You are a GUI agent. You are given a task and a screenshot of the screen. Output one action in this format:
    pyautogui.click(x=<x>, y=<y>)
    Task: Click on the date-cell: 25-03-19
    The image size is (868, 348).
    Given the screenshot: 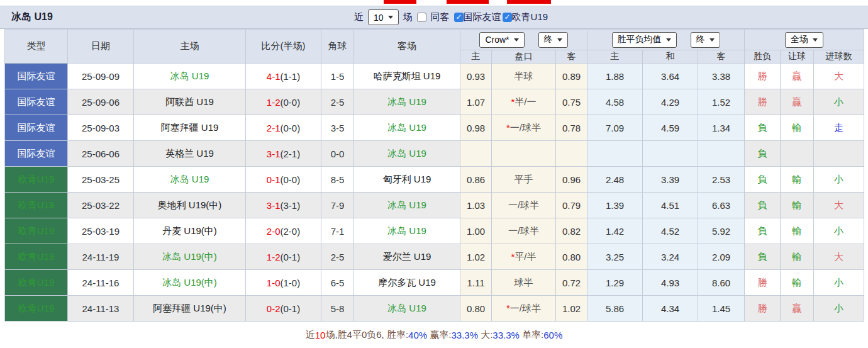 What is the action you would take?
    pyautogui.click(x=101, y=232)
    